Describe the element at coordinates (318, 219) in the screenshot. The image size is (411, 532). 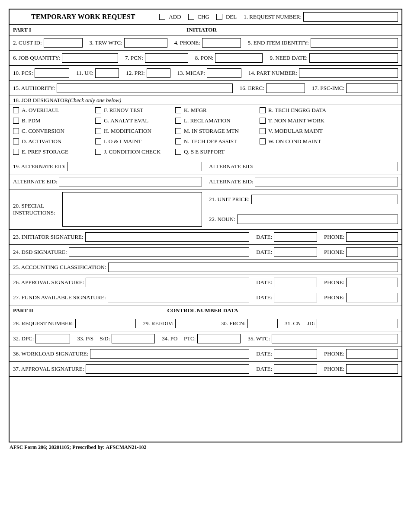
I see `input-f22` at that location.